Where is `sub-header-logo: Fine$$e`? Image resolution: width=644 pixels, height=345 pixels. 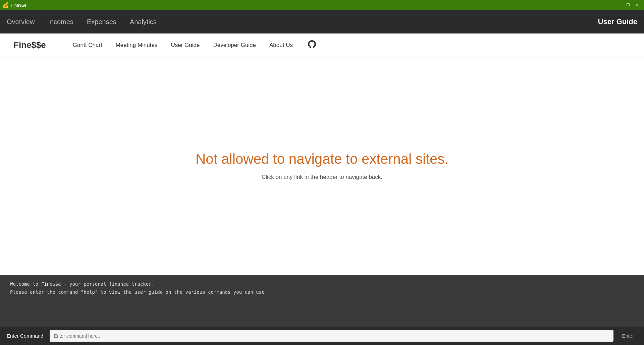
sub-header-logo: Fine$$e is located at coordinates (30, 45).